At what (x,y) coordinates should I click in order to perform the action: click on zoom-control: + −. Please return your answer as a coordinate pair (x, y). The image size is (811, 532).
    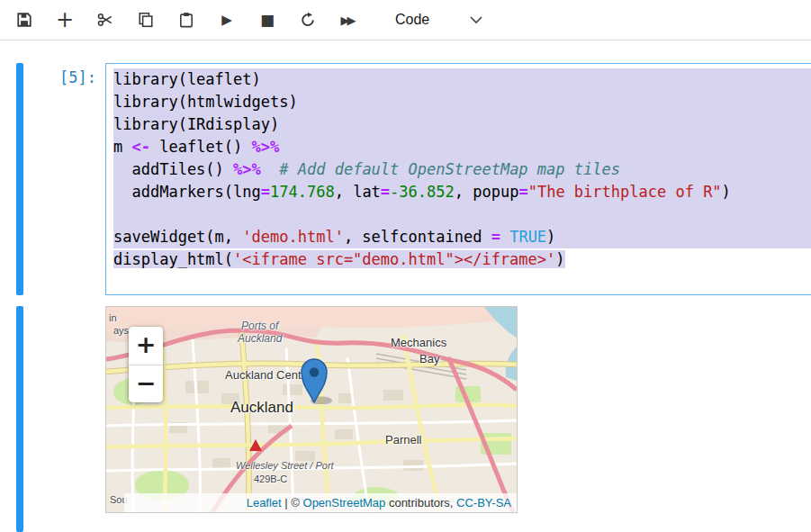
    Looking at the image, I should click on (146, 365).